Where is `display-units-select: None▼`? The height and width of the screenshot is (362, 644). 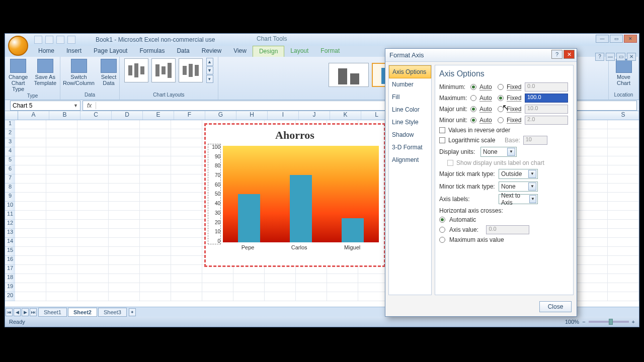
display-units-select: None▼ is located at coordinates (499, 152).